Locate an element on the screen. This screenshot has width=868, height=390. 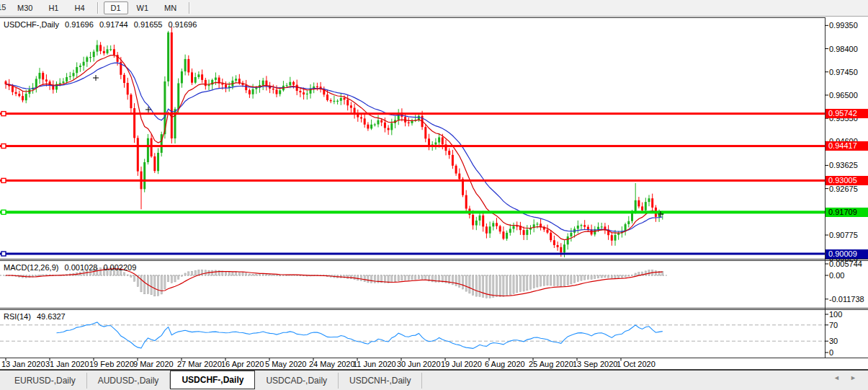
date-tick-label: 16 Apr 2020 is located at coordinates (242, 364).